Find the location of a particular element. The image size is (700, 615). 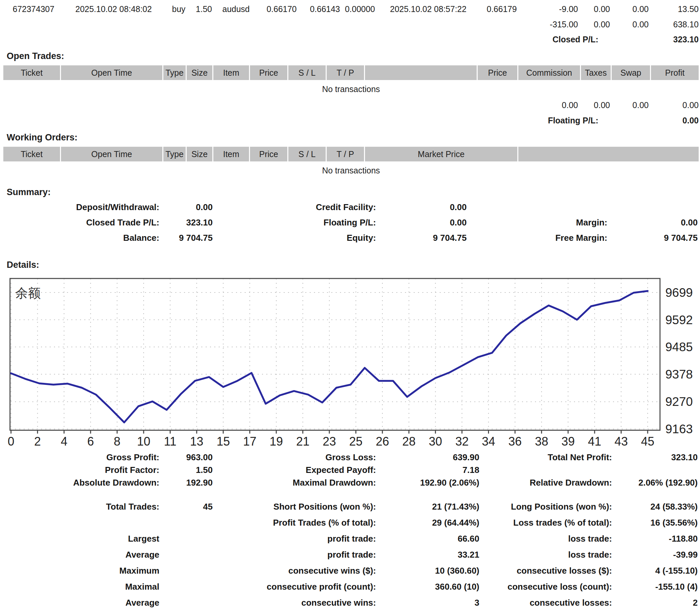

x-tick-label: 30 is located at coordinates (436, 441).